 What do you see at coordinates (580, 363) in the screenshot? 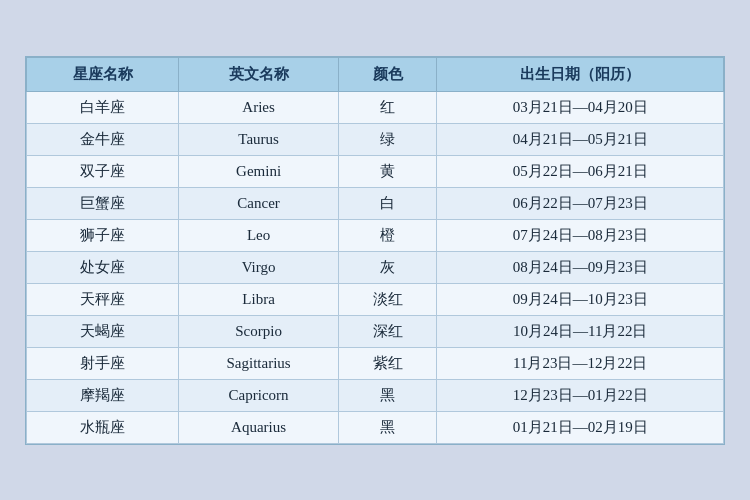
I see `cell-dates: 11月23日—12月22日` at bounding box center [580, 363].